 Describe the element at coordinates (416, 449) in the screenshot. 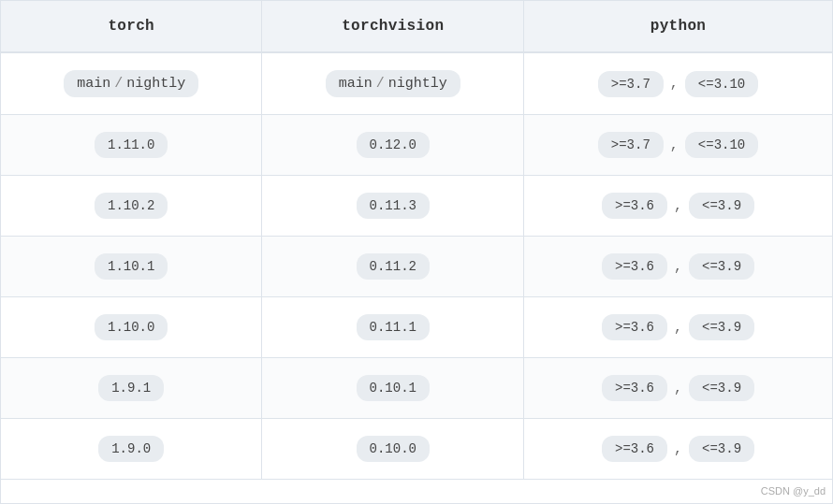

I see `table-row: 1.9.00.10.0 >=3.6 , <=3.9` at that location.